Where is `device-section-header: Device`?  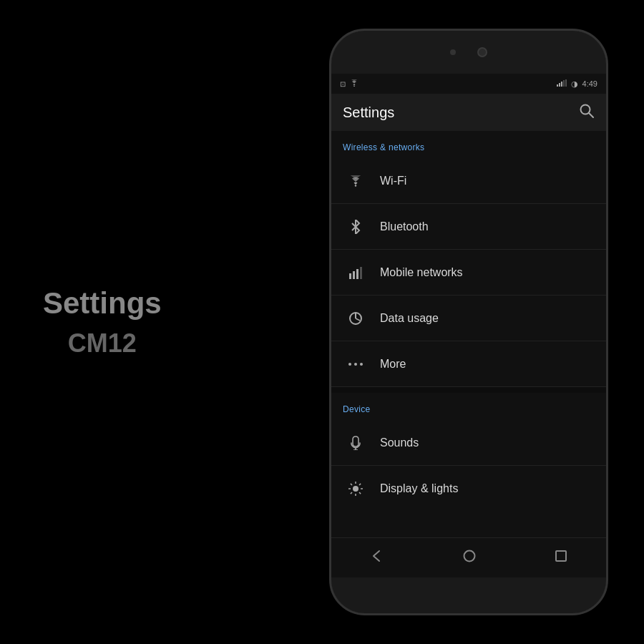
device-section-header: Device is located at coordinates (469, 406).